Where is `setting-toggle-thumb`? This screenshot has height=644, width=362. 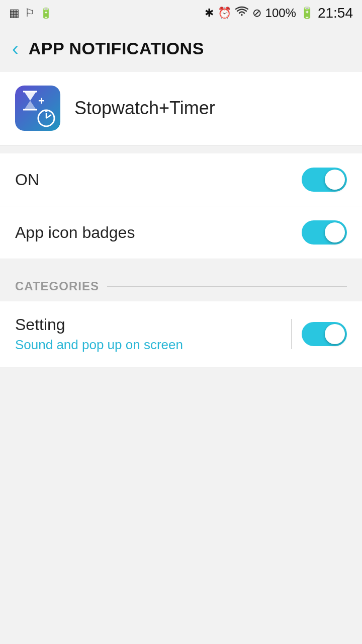 setting-toggle-thumb is located at coordinates (335, 334).